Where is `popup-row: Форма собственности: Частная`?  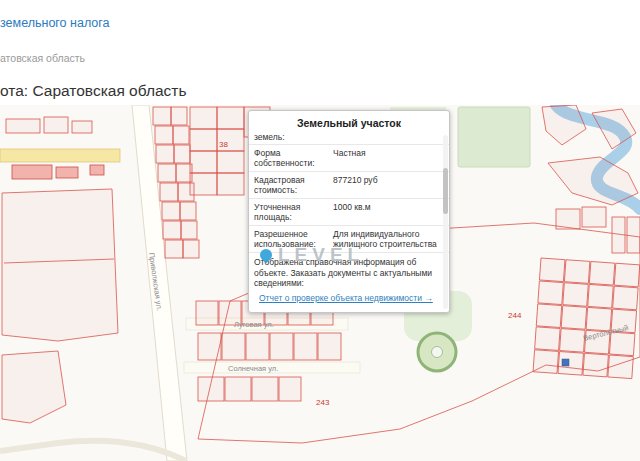 popup-row: Форма собственности: Частная is located at coordinates (349, 158).